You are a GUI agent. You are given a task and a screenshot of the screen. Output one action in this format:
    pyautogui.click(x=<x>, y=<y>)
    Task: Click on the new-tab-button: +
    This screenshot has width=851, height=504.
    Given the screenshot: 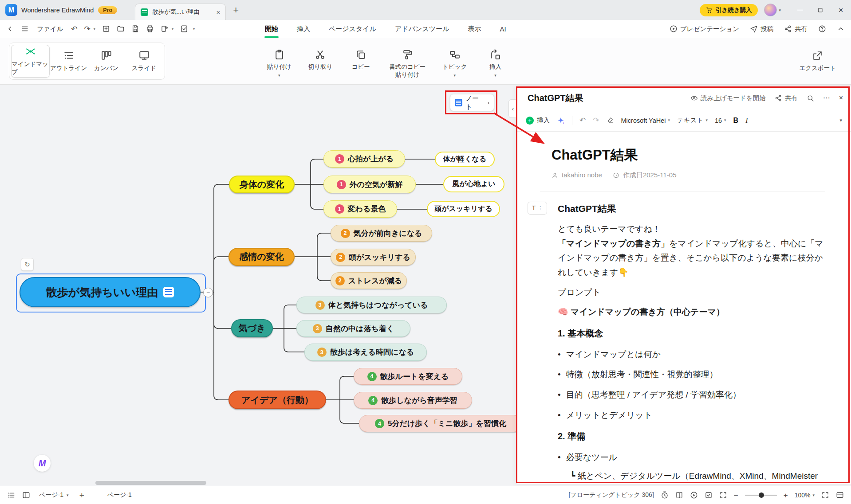 What is the action you would take?
    pyautogui.click(x=236, y=10)
    